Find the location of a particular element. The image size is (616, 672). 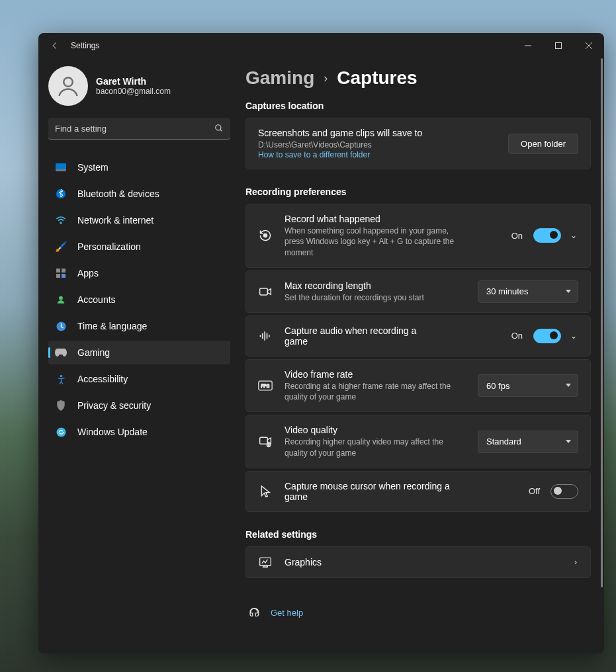

search-input: Find a setting is located at coordinates (139, 128).